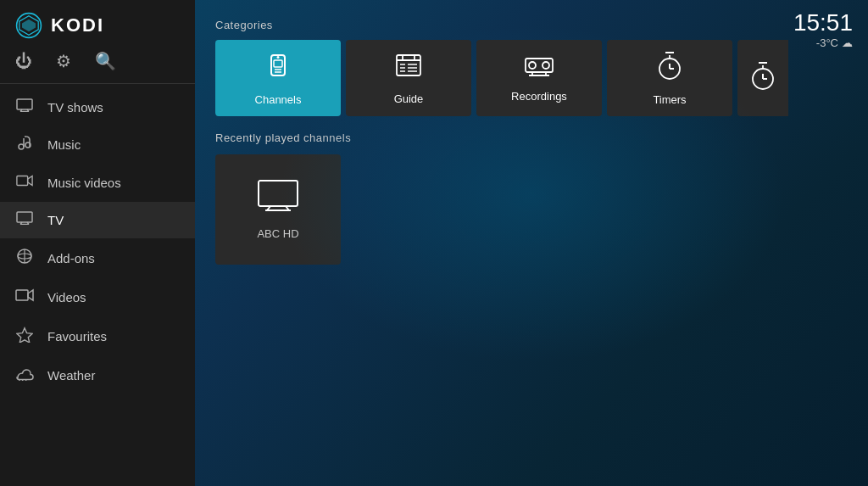  Describe the element at coordinates (97, 107) in the screenshot. I see `sidebar-item-tv-shows: TV shows` at that location.